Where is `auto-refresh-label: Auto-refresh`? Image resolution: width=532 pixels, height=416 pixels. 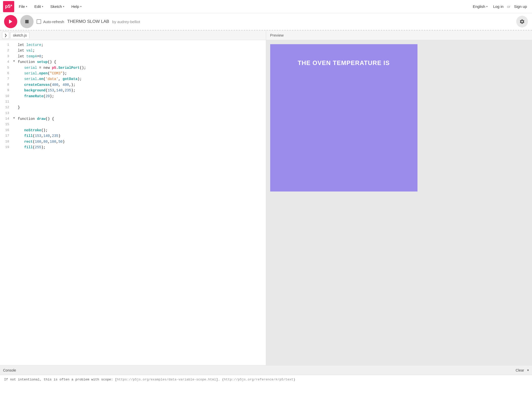
auto-refresh-label: Auto-refresh is located at coordinates (54, 22).